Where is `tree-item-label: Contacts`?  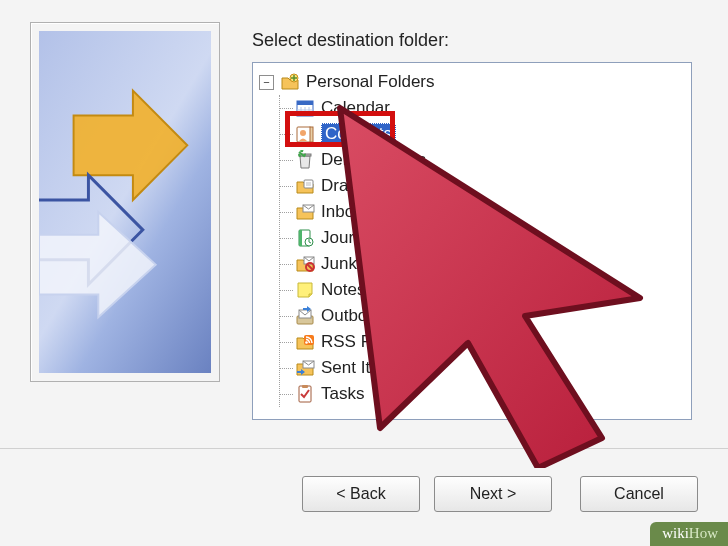
tree-item-label: Contacts is located at coordinates (358, 134).